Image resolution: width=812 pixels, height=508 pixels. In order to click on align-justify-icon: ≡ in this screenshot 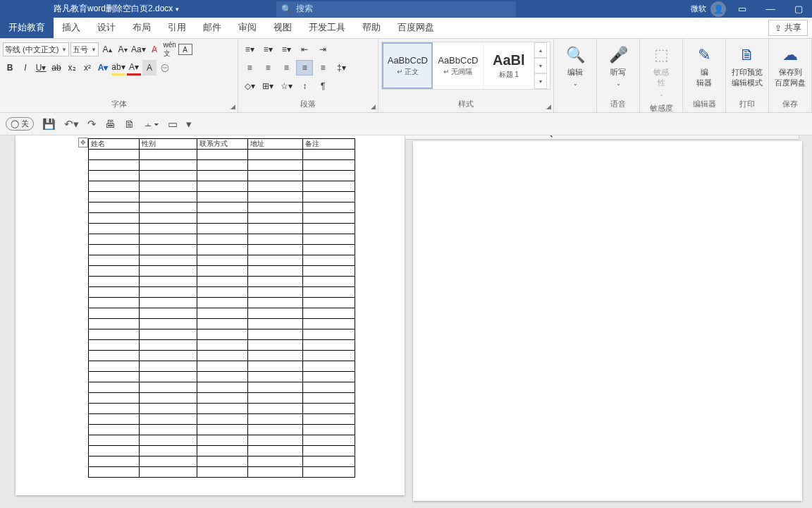, I will do `click(304, 68)`.